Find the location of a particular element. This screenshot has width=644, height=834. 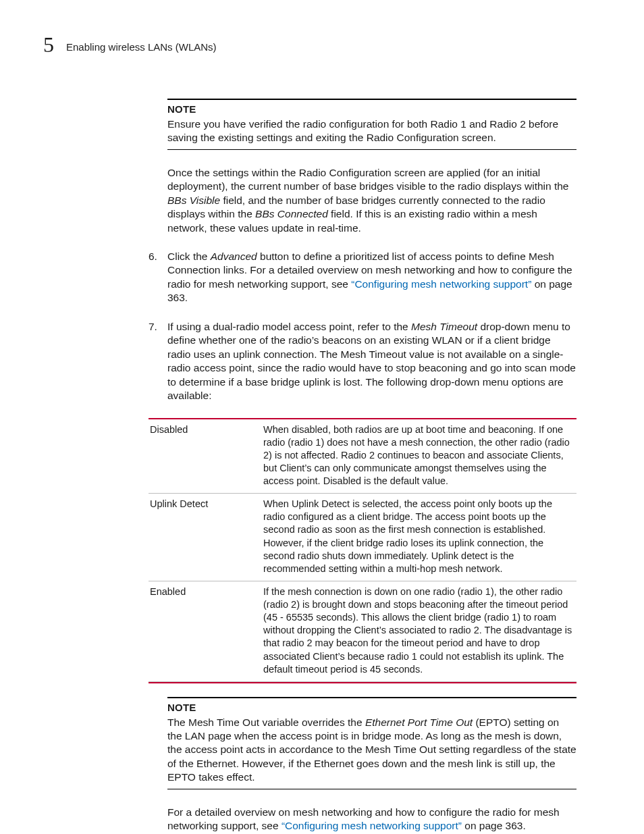

step-7: 7. If using a dual-radio model access po… is located at coordinates (363, 362).